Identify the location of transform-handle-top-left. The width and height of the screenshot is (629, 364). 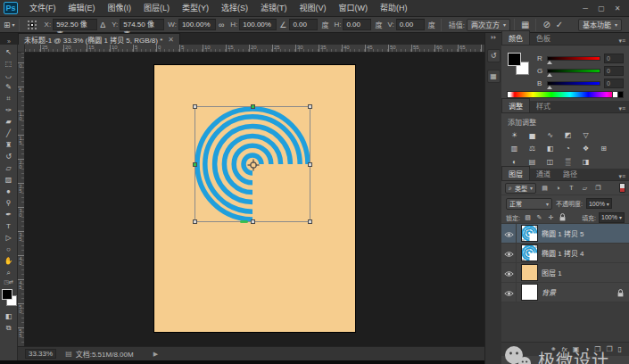
(194, 107).